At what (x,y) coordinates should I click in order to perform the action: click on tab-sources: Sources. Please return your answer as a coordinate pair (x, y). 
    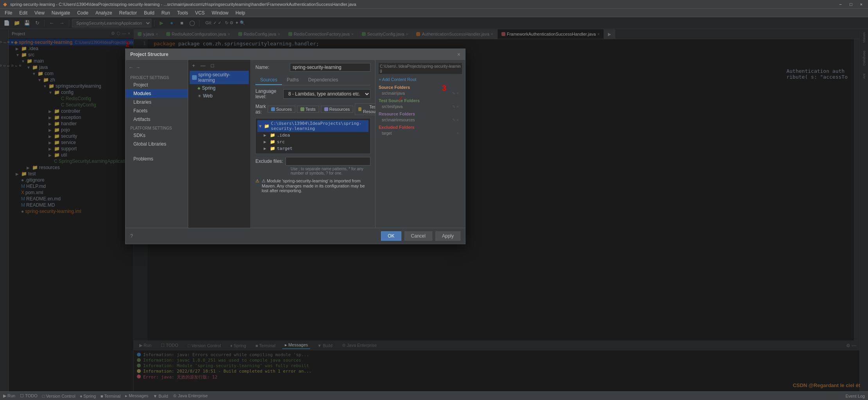
    Looking at the image, I should click on (269, 80).